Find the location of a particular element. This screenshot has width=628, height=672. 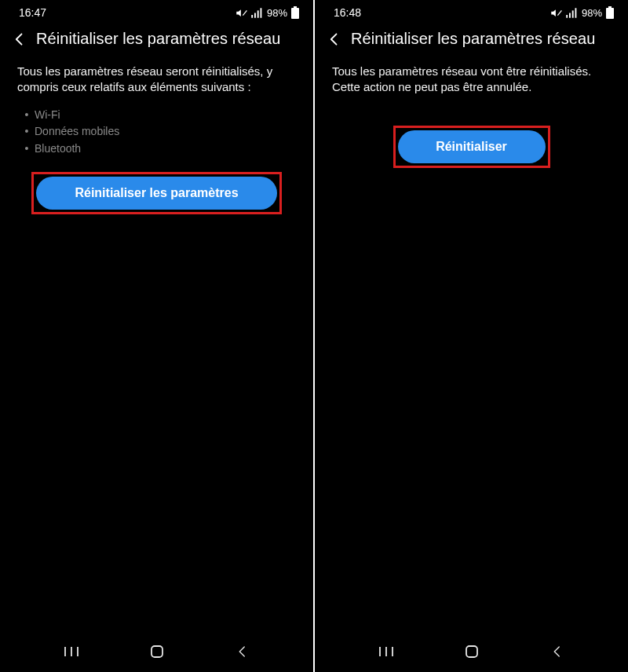

status-time: 16:47 is located at coordinates (33, 13).